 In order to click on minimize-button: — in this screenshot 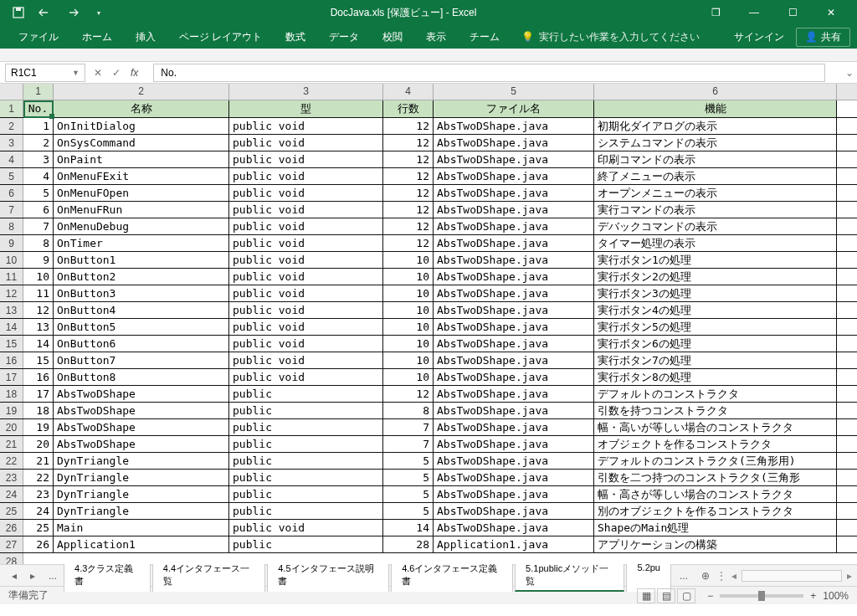, I will do `click(754, 13)`.